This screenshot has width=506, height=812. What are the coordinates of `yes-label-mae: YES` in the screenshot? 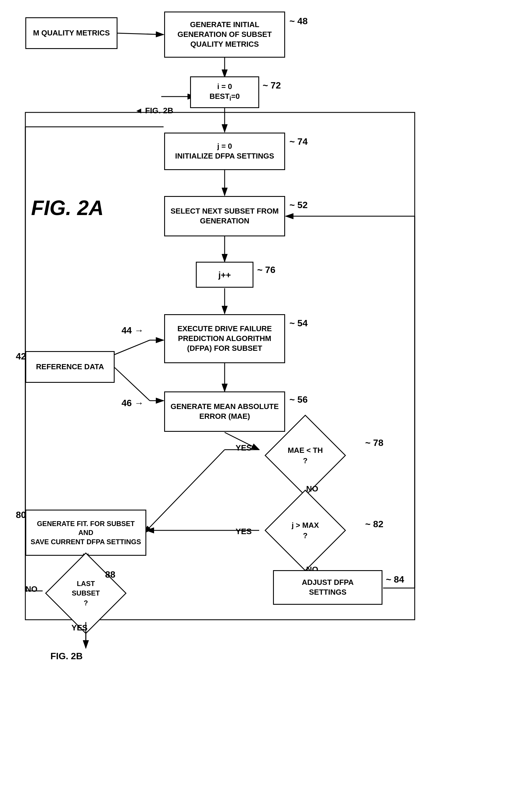 It's located at (244, 448).